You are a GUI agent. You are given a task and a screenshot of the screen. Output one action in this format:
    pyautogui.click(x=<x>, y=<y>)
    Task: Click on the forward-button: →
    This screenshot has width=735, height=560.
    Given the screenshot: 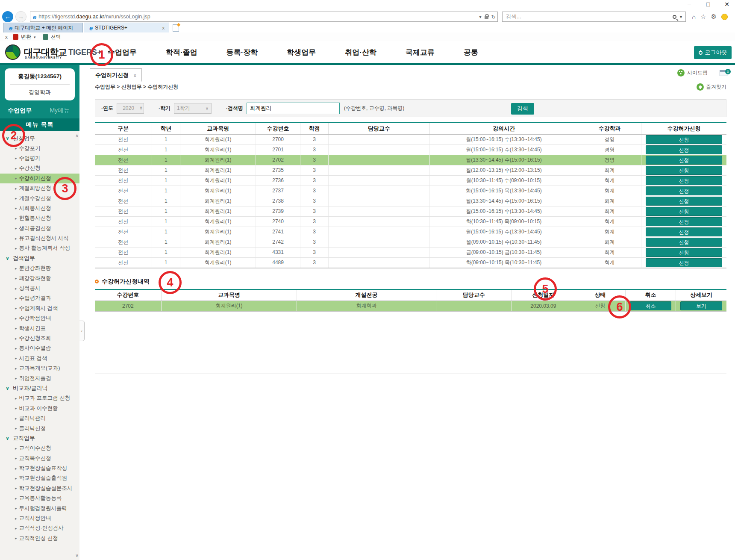 What is the action you would take?
    pyautogui.click(x=21, y=17)
    